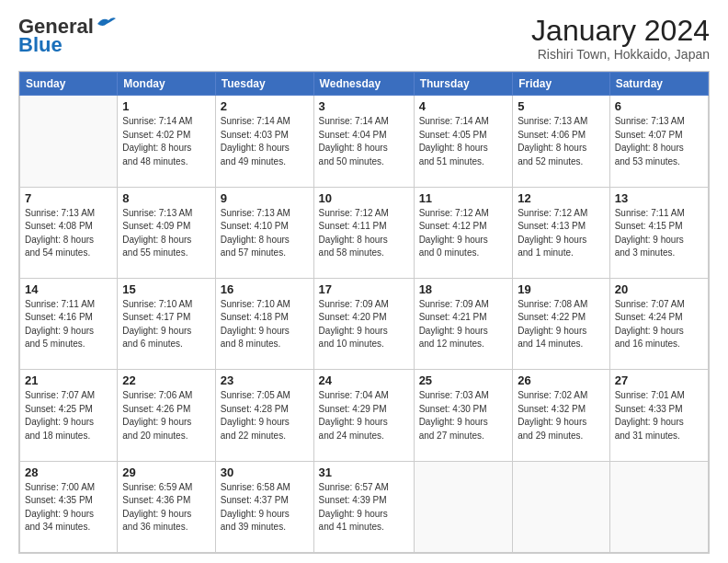  I want to click on cell-info: Sunrise: 7:12 AMSunset: 4:11 PMDaylight:…, so click(364, 234).